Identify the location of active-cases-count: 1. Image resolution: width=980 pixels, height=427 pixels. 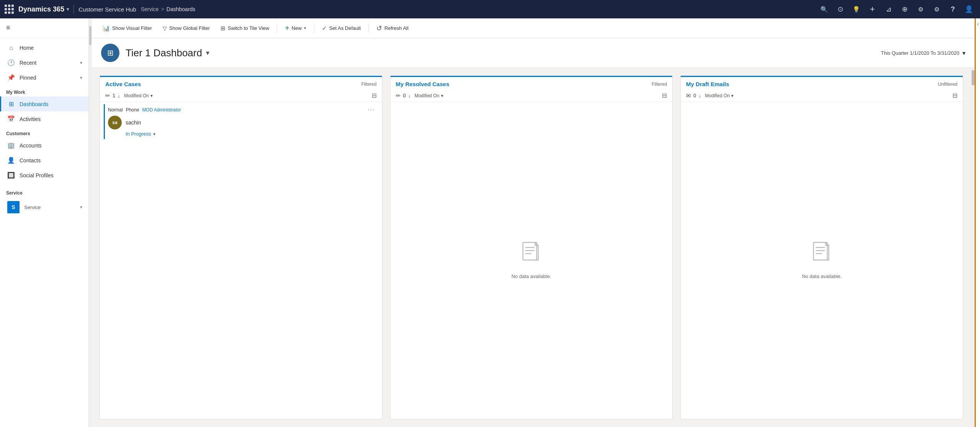
(114, 96).